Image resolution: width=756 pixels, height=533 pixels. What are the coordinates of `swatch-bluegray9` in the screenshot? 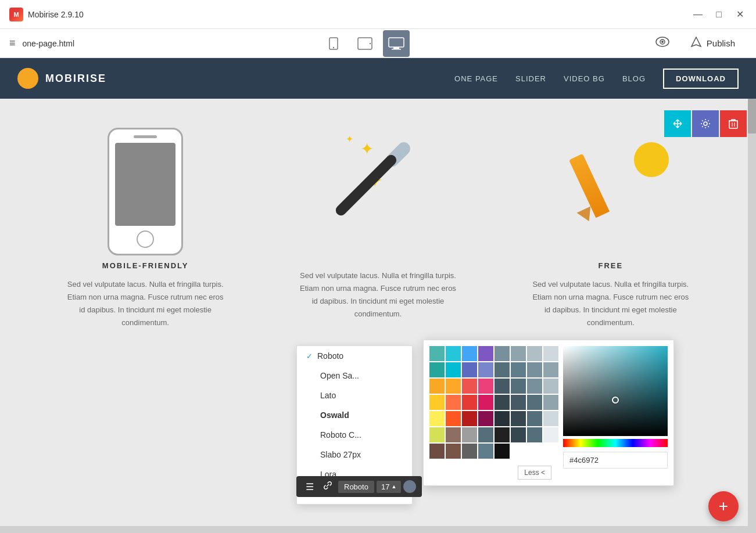 It's located at (486, 451).